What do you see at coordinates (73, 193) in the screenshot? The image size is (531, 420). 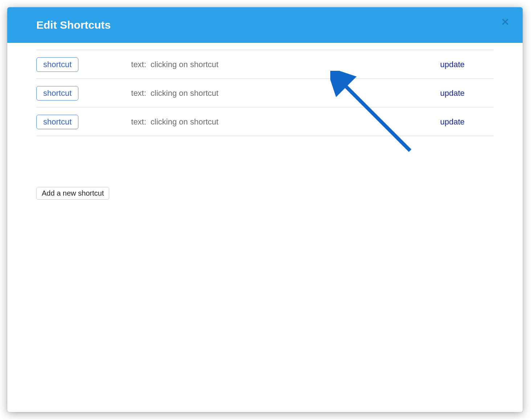 I see `add-shortcut-button: Add a new shortcut` at bounding box center [73, 193].